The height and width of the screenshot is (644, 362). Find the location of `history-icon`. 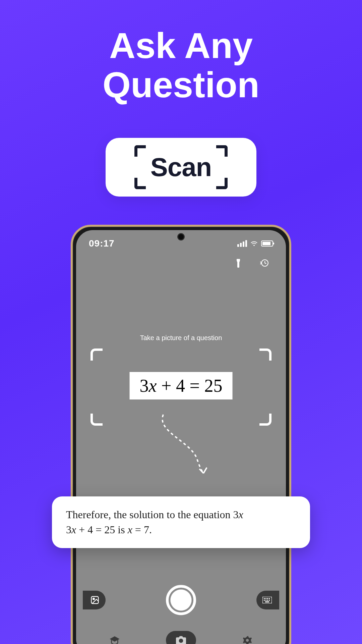

history-icon is located at coordinates (264, 263).